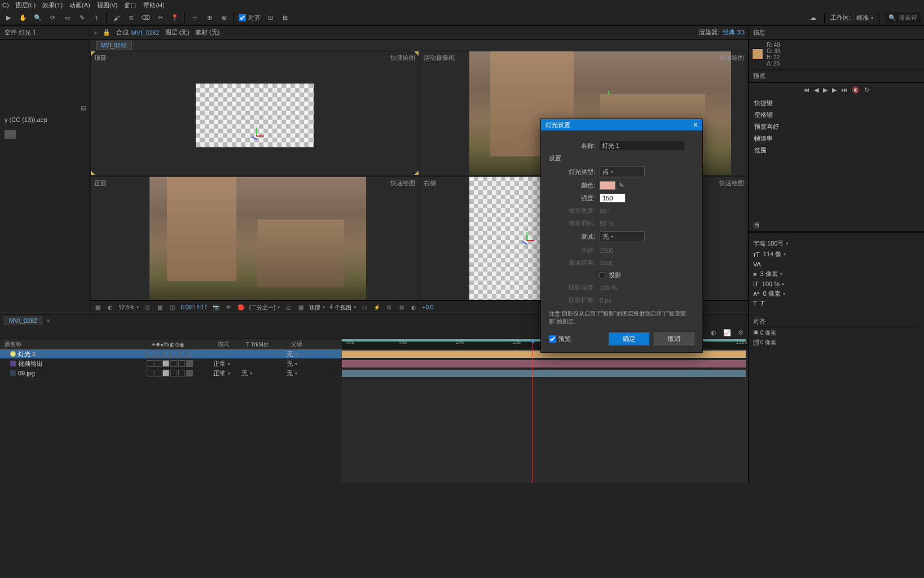 This screenshot has height=578, width=924. I want to click on bold-icon: T, so click(755, 304).